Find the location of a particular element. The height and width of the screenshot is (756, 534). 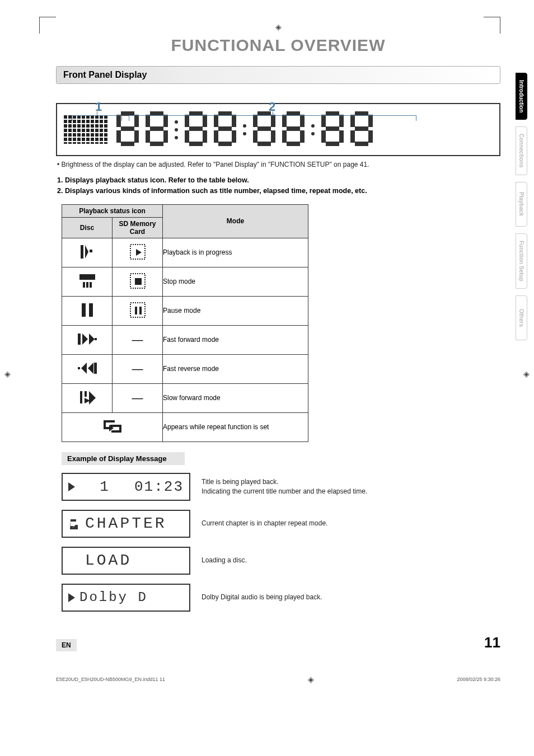

front-panel-display-illustration is located at coordinates (278, 130).